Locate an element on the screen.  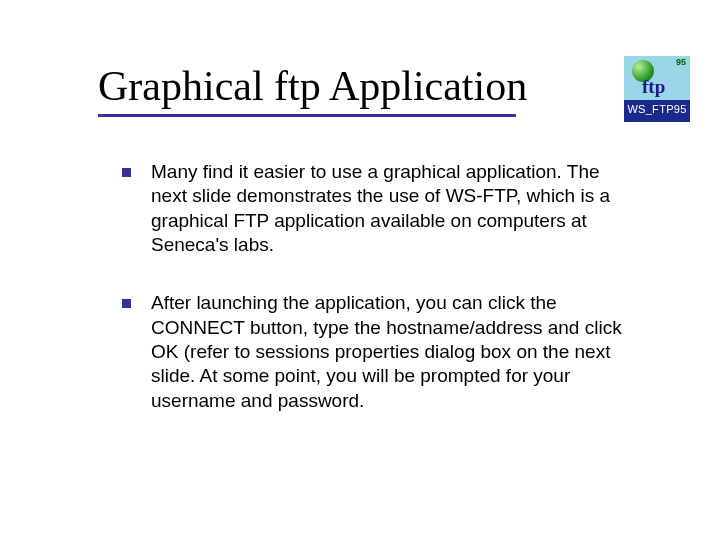
logo-label: WS_FTP95 is located at coordinates (656, 109).